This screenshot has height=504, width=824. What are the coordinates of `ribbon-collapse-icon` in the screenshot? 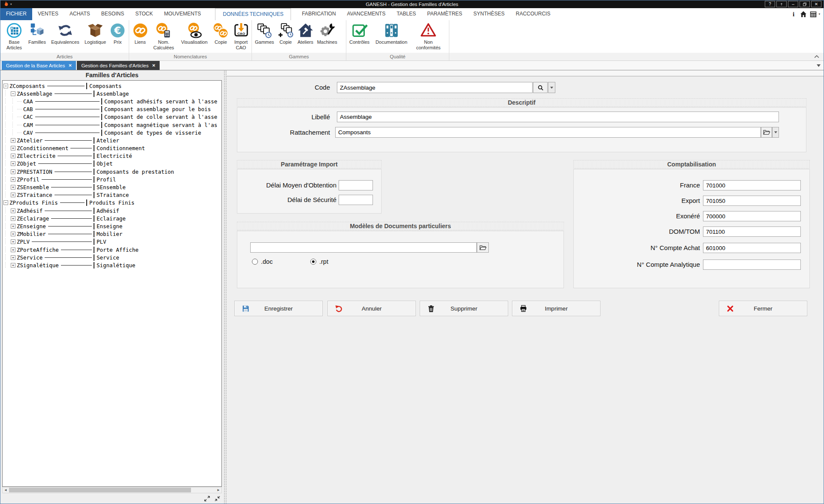 It's located at (817, 57).